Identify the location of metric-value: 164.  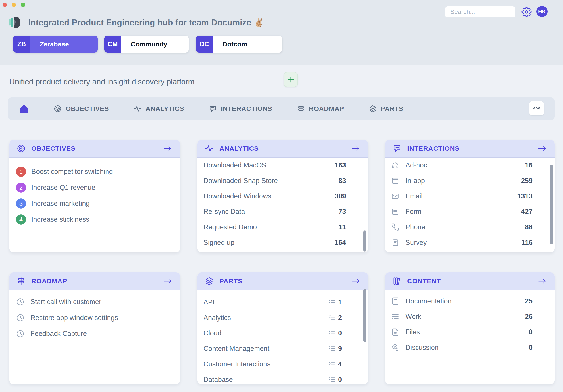
(338, 243).